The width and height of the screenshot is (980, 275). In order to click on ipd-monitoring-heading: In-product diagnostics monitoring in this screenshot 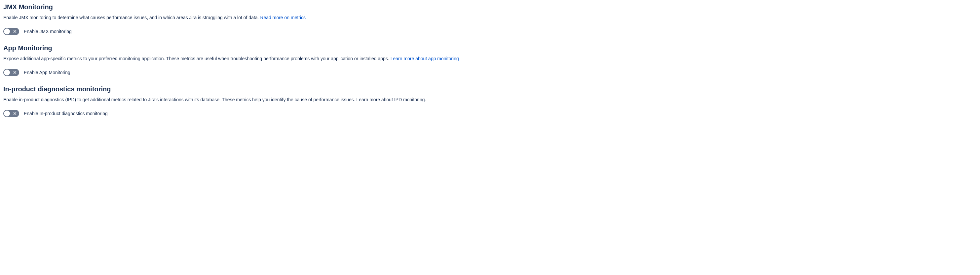, I will do `click(490, 89)`.